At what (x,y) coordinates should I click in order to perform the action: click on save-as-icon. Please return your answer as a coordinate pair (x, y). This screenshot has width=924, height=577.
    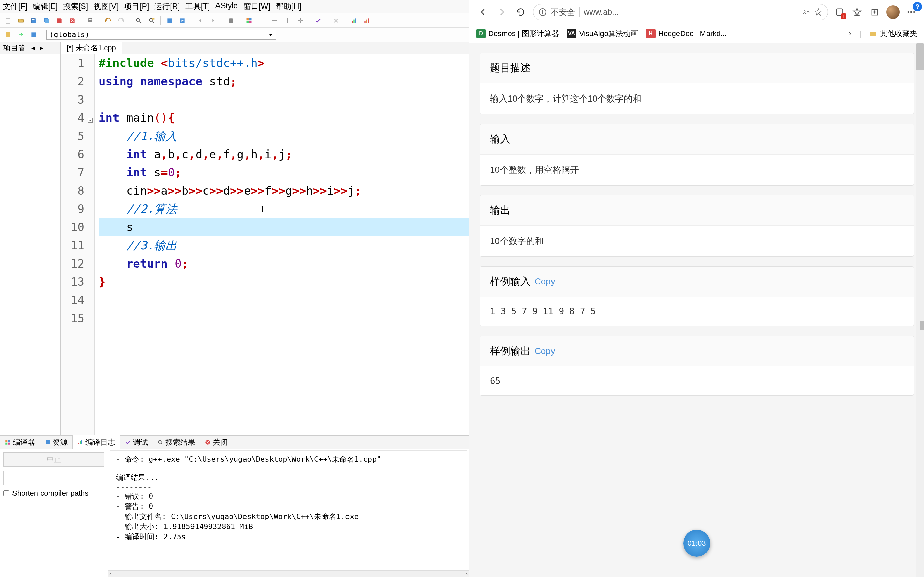
    Looking at the image, I should click on (60, 21).